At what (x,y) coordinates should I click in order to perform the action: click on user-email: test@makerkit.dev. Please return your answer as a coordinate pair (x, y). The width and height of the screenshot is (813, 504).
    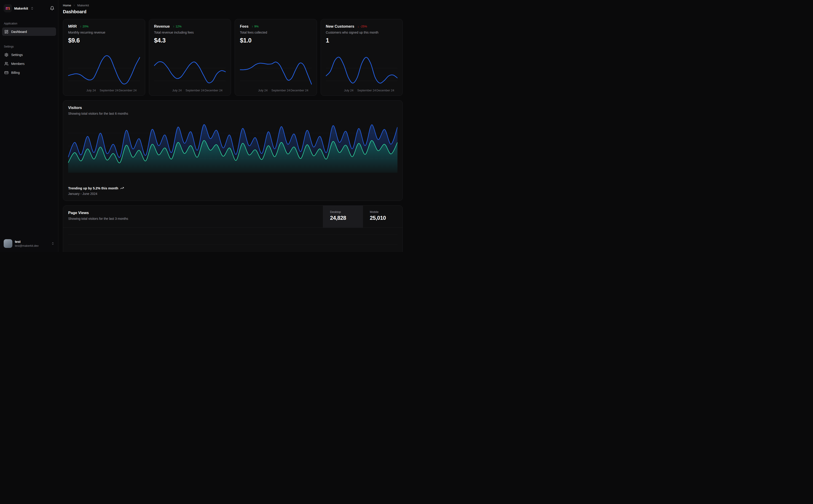
    Looking at the image, I should click on (32, 246).